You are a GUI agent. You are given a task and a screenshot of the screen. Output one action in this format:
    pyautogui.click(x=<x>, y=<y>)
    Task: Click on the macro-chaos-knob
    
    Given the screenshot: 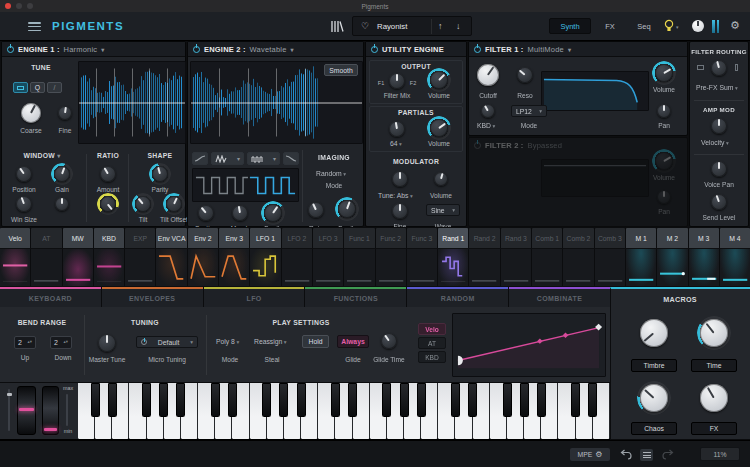 What is the action you would take?
    pyautogui.click(x=654, y=398)
    